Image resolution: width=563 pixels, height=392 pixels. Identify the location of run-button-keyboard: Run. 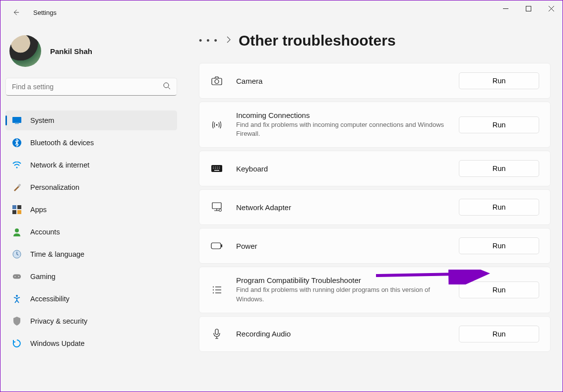
(499, 168).